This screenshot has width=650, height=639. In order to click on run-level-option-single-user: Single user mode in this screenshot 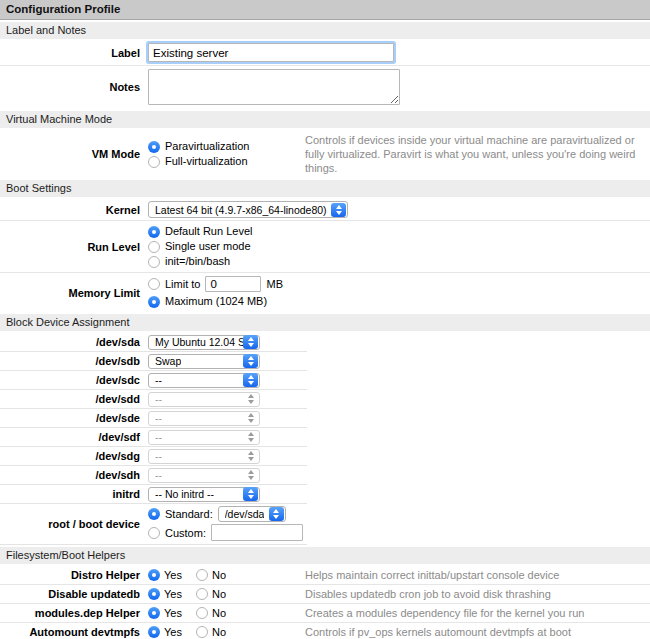, I will do `click(226, 246)`.